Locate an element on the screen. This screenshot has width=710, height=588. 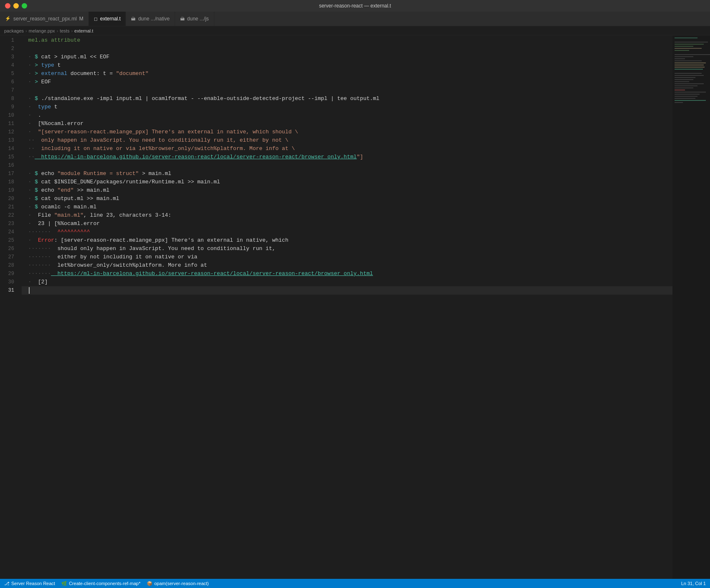
code-line-6: · > EOF is located at coordinates (347, 82).